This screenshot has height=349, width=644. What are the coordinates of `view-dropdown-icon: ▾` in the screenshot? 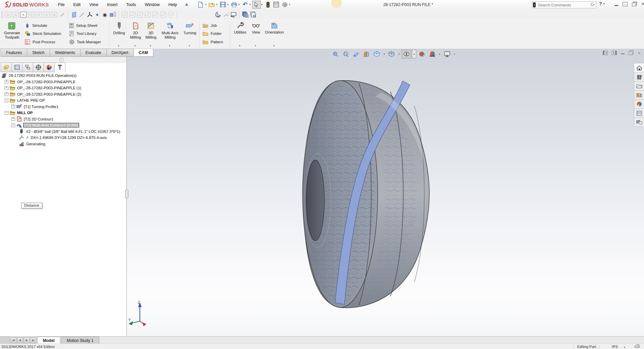 It's located at (255, 46).